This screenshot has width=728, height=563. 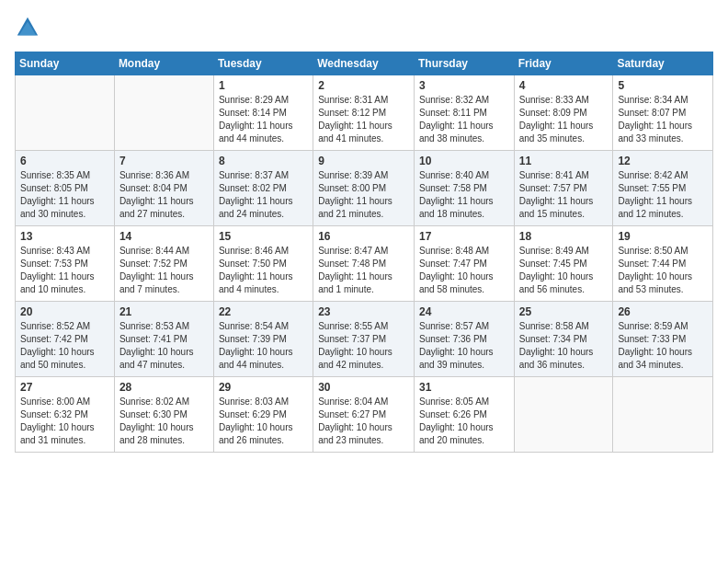 I want to click on day-number: 25, so click(x=564, y=312).